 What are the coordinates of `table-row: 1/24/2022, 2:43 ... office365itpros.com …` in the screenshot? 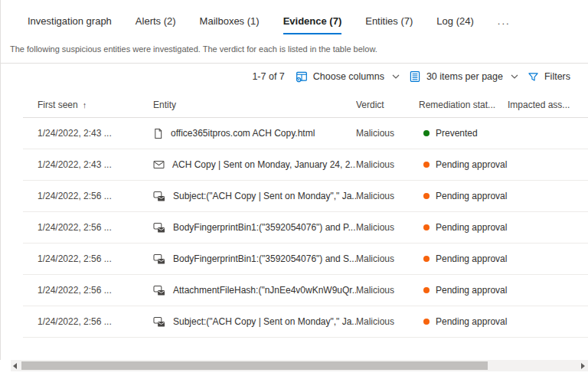 It's located at (305, 133).